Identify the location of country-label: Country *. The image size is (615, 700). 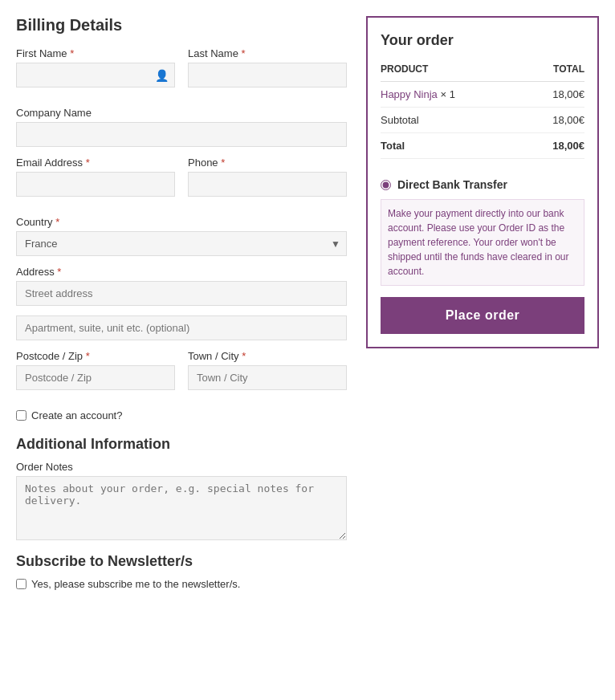
(181, 222).